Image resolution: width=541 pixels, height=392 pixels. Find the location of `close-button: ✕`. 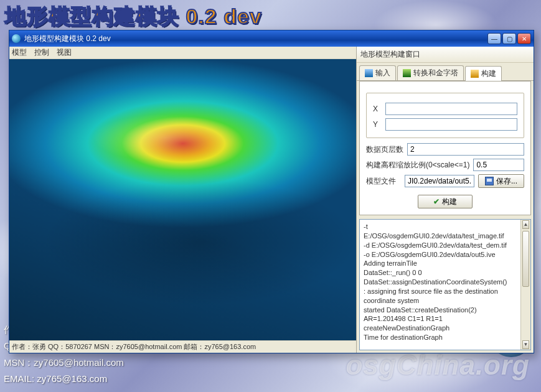

close-button: ✕ is located at coordinates (524, 39).